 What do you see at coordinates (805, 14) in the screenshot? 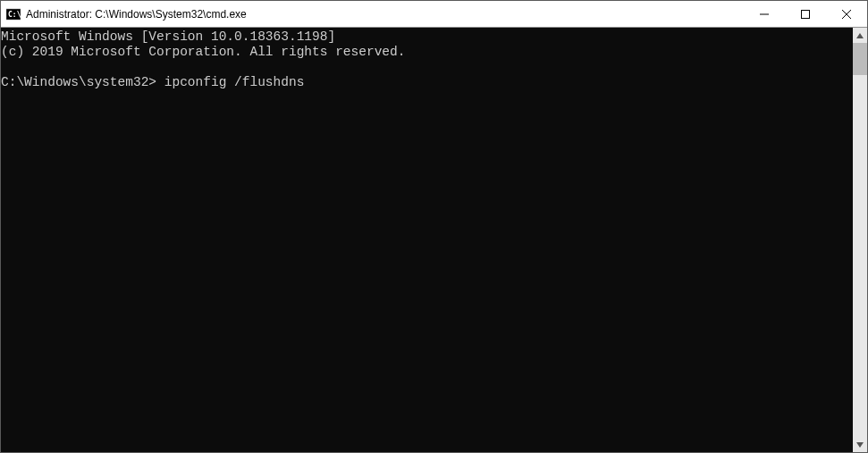
I see `window-controls` at bounding box center [805, 14].